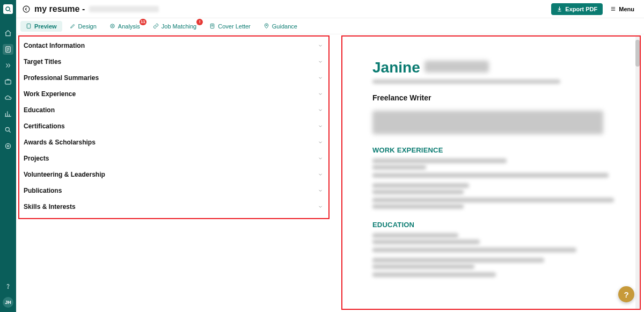 The width and height of the screenshot is (644, 312). I want to click on menu-label: Menu, so click(627, 9).